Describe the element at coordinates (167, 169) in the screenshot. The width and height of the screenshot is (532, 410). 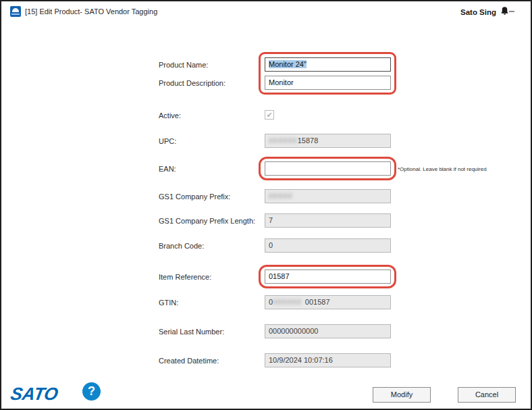
I see `ean-label: EAN:` at that location.